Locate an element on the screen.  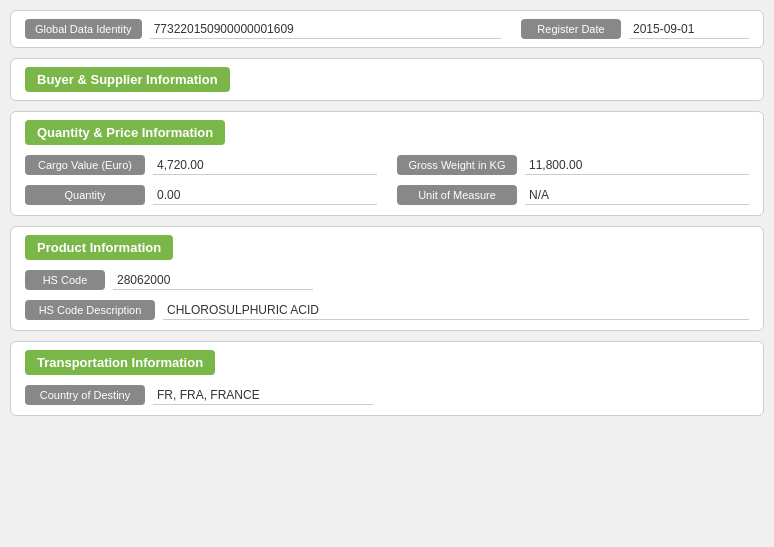
quantity-price-row2: Quantity 0.00 Unit of Measure N/A is located at coordinates (387, 195).